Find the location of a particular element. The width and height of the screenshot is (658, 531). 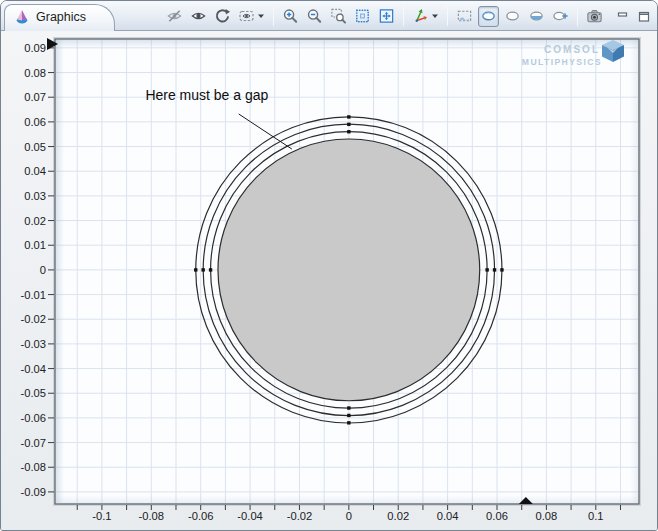

view-axes-icon is located at coordinates (421, 16).